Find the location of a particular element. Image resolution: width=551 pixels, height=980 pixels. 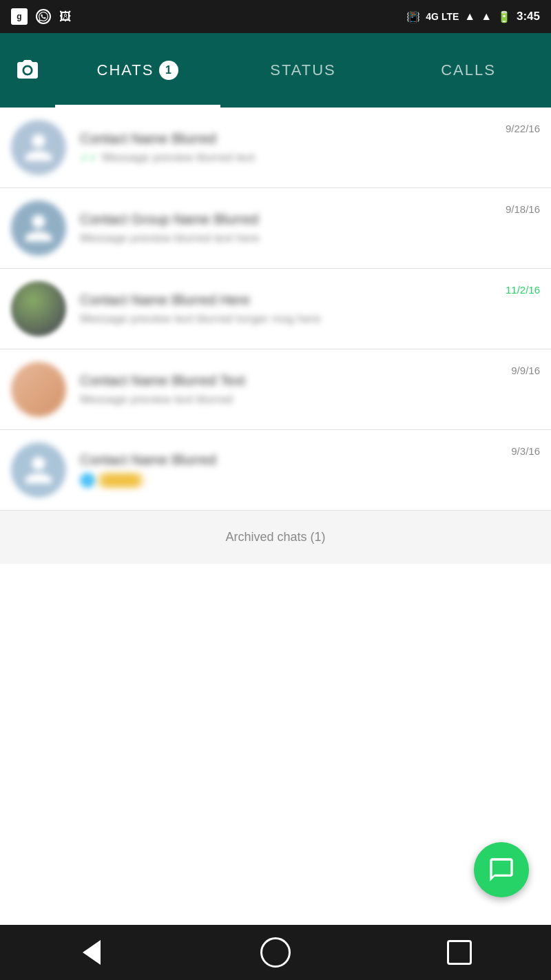

contact-name: Contact Name Blurred Here is located at coordinates (293, 300).